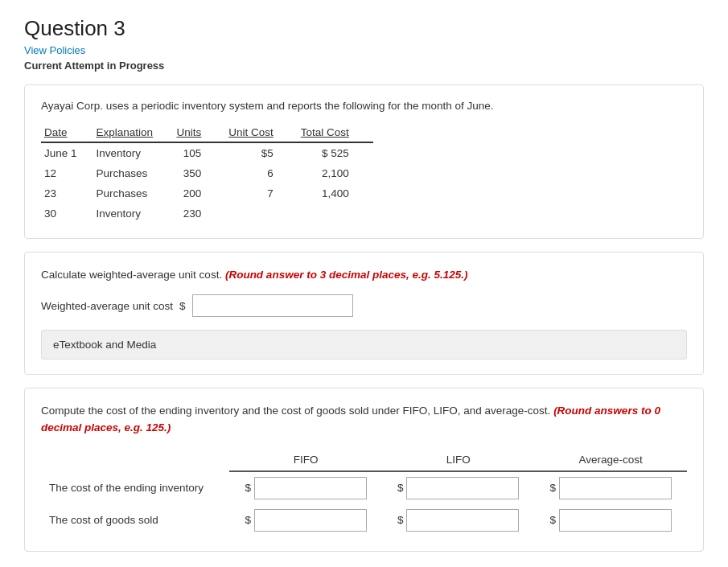 This screenshot has width=728, height=567. Describe the element at coordinates (347, 275) in the screenshot. I see `calc-instruction-red: (Round answer to 3 decimal places, e.g. …` at that location.